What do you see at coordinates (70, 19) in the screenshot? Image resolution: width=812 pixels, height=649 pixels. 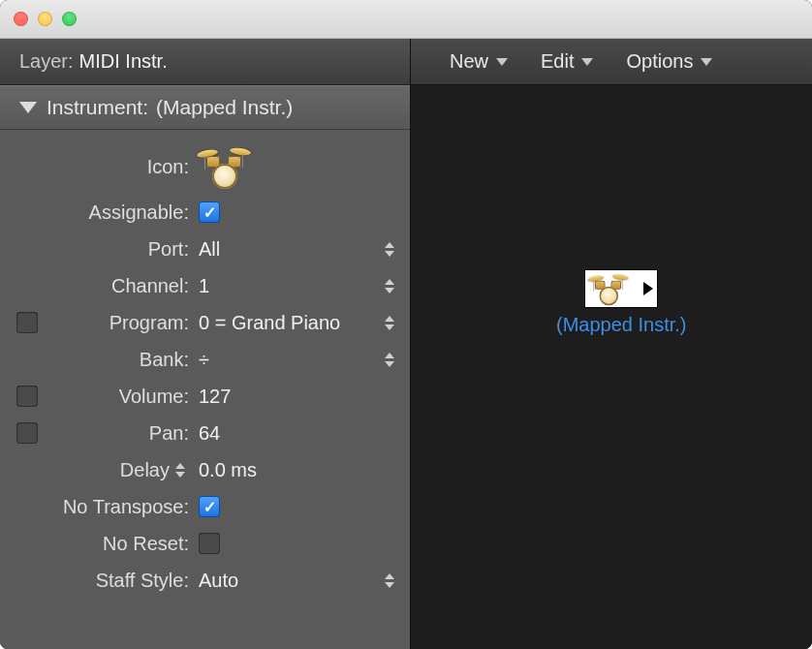 I see `zoom-window-button` at bounding box center [70, 19].